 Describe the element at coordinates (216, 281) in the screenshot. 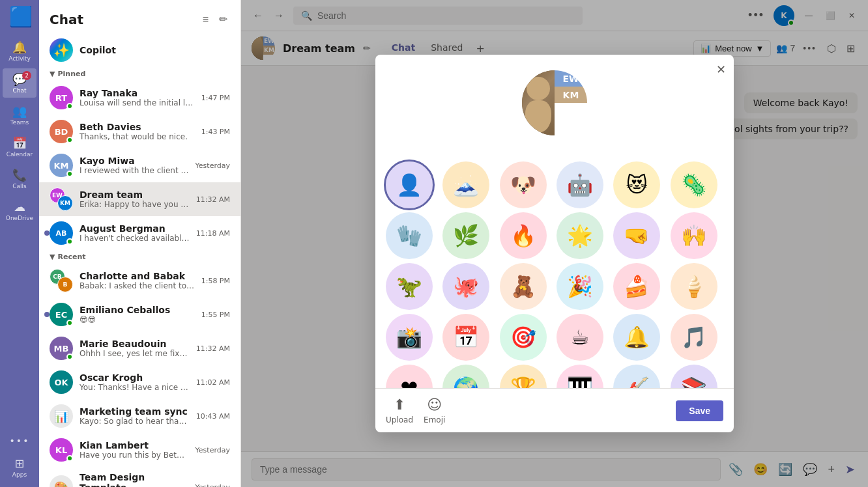

I see `chat-time-charlotte: 1:58 PM` at that location.